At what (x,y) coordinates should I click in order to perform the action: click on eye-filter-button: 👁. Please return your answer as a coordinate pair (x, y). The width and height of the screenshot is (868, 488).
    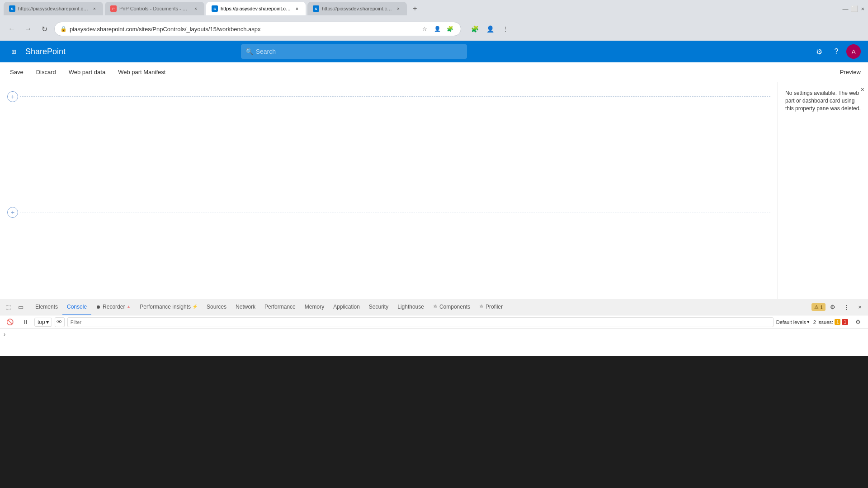
    Looking at the image, I should click on (60, 322).